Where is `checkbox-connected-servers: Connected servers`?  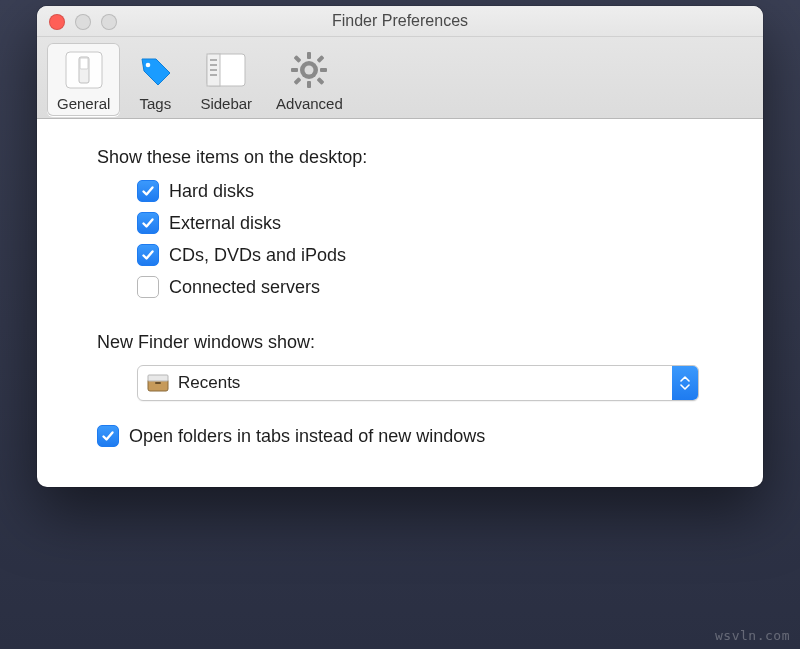
checkbox-connected-servers: Connected servers is located at coordinates (435, 287).